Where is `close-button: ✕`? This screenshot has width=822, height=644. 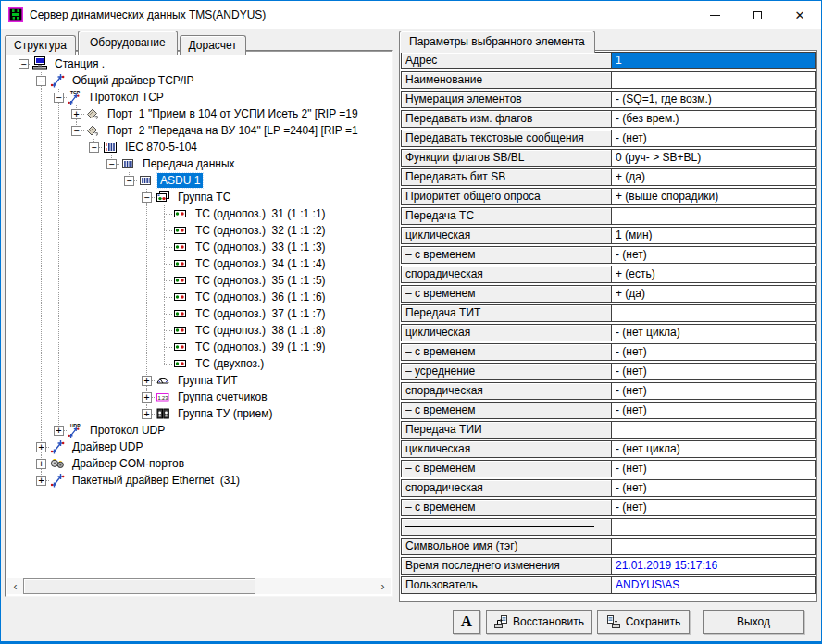
close-button: ✕ is located at coordinates (800, 15).